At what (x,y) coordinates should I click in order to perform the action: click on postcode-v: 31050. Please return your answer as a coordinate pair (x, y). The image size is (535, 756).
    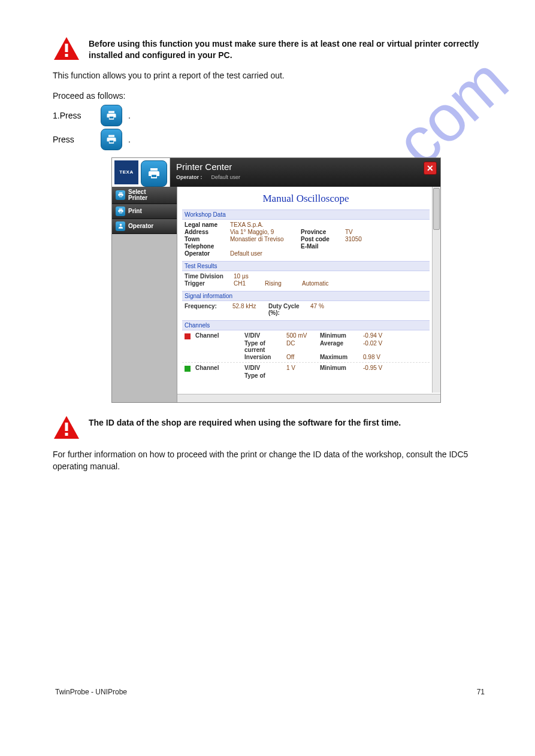
    Looking at the image, I should click on (362, 239).